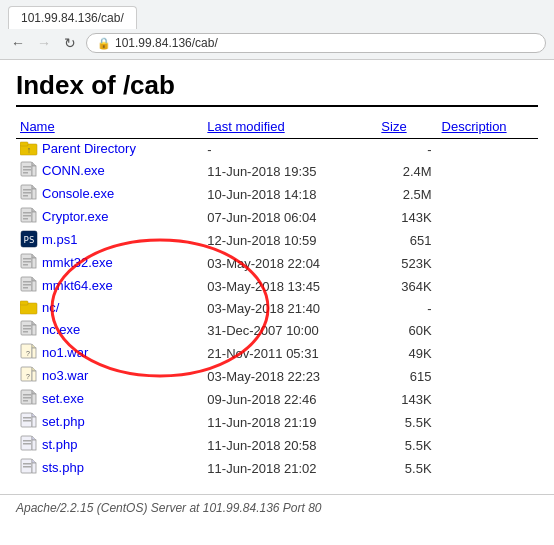  I want to click on file-name-cell: ?no1.war, so click(110, 354).